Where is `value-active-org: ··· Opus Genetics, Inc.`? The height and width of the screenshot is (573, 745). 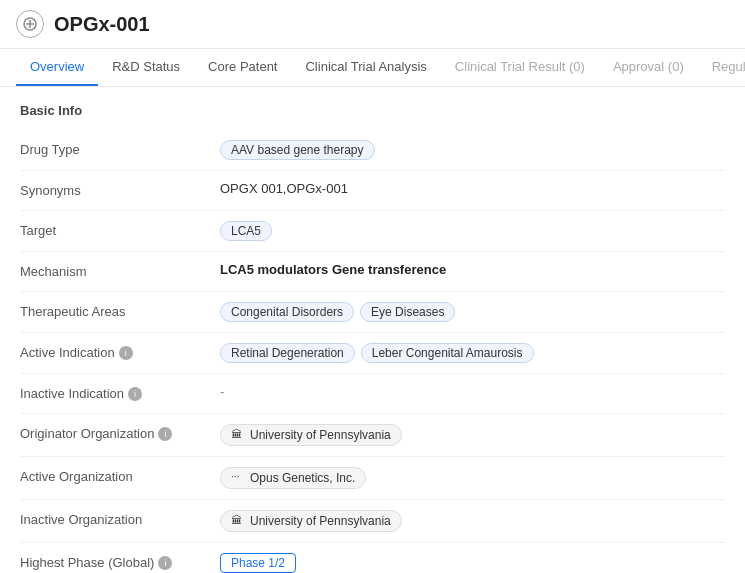 value-active-org: ··· Opus Genetics, Inc. is located at coordinates (472, 478).